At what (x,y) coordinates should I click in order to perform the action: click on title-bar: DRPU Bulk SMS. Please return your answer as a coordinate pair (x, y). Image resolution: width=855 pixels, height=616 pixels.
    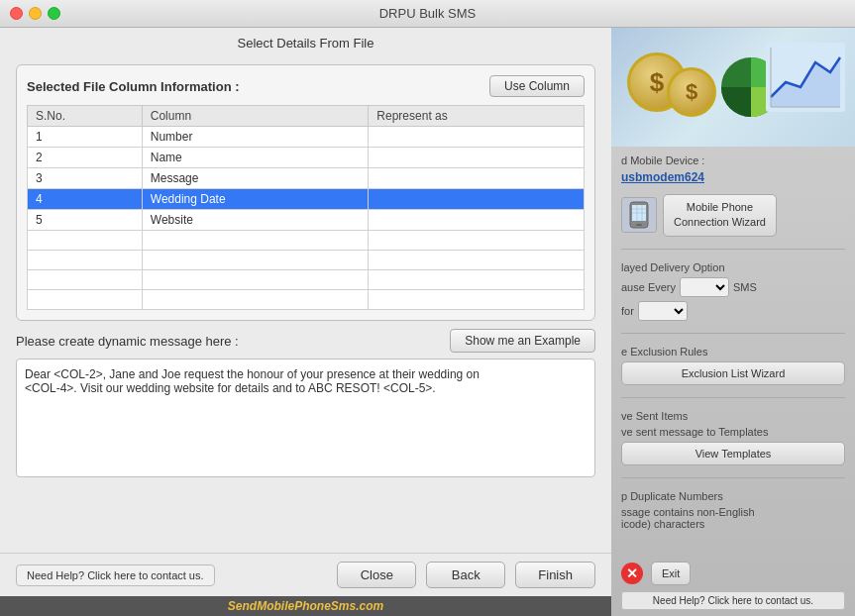
    Looking at the image, I should click on (428, 14).